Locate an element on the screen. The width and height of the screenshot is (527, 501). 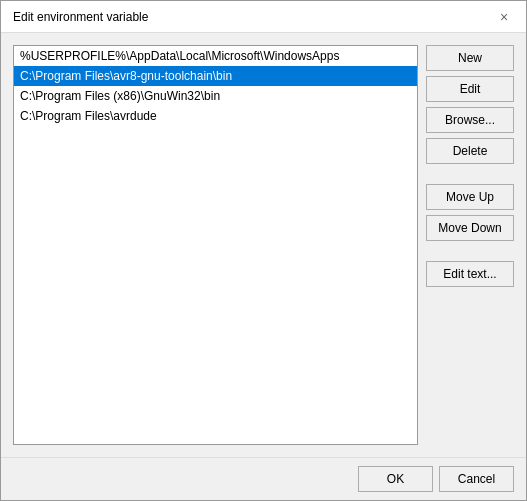
browse-button: Browse... is located at coordinates (470, 120).